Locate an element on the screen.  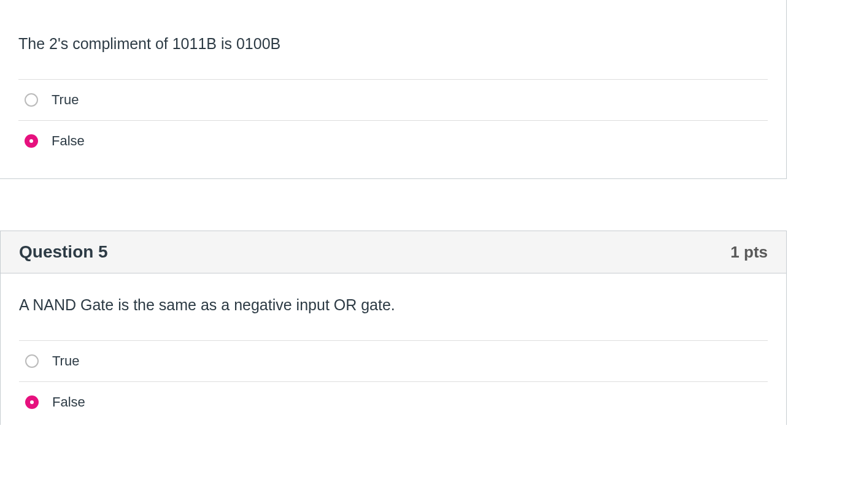
question-text: A NAND Gate is the same as a negative in… is located at coordinates (393, 305).